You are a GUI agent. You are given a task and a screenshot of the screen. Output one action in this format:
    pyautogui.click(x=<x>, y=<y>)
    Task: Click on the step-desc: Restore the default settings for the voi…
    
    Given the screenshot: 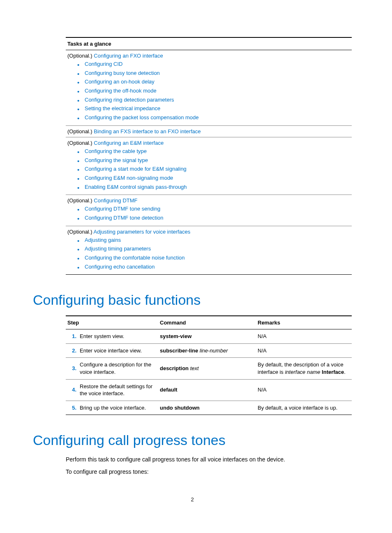 What is the action you would take?
    pyautogui.click(x=118, y=390)
    